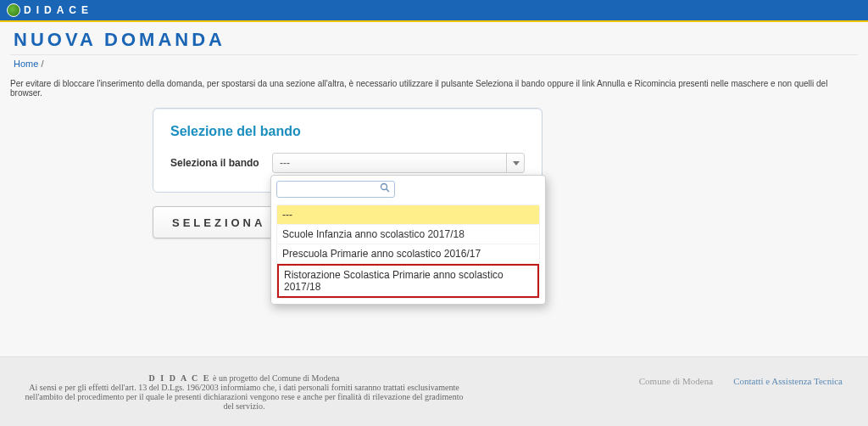 The width and height of the screenshot is (868, 426). Describe the element at coordinates (398, 163) in the screenshot. I see `bando-select: --- --- Scuole Infanzia anno scolastico …` at that location.